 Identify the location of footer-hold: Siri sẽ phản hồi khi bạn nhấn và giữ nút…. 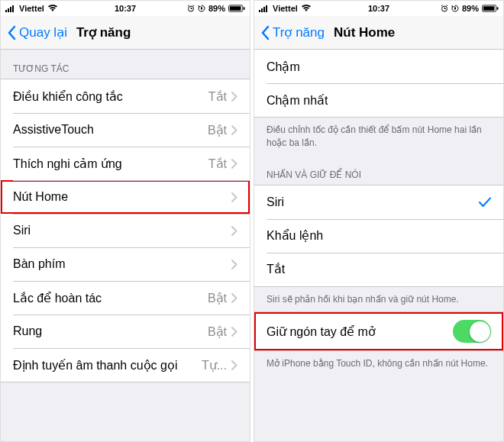
(379, 299).